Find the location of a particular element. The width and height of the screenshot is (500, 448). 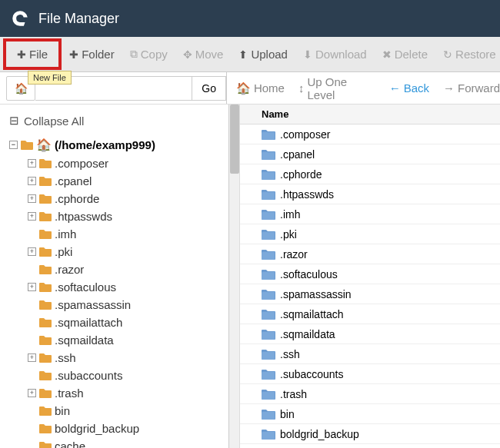

table-row: .trash is located at coordinates (370, 394).